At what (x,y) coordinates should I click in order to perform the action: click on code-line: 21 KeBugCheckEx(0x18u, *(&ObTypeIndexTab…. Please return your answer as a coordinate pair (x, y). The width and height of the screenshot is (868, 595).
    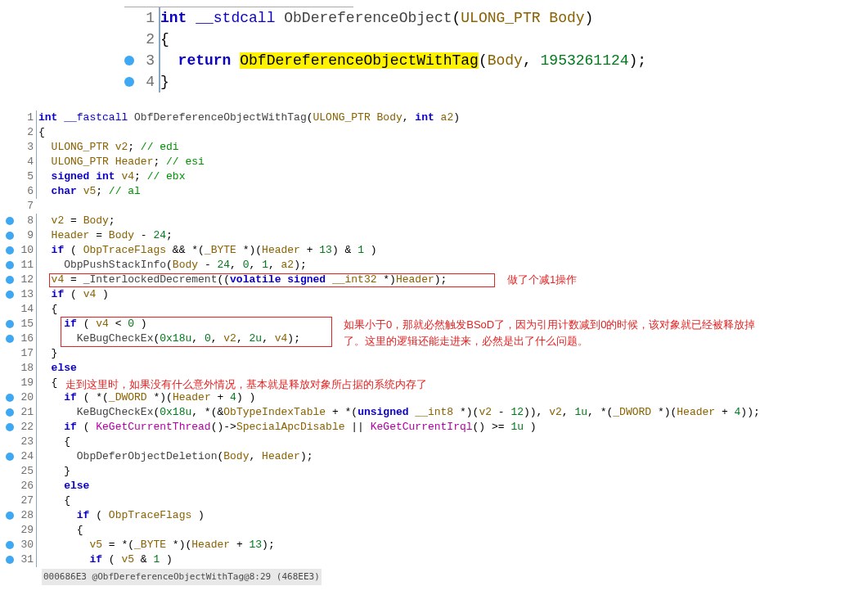
    Looking at the image, I should click on (443, 412).